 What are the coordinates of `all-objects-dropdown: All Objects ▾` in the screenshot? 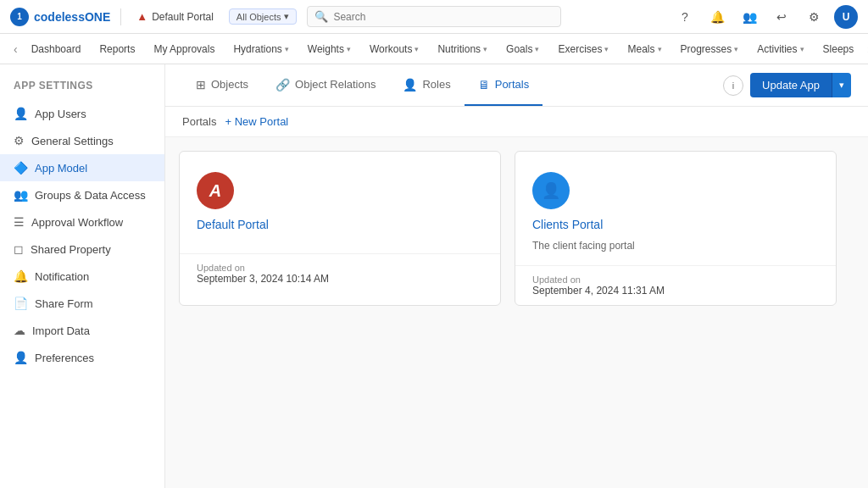 It's located at (263, 17).